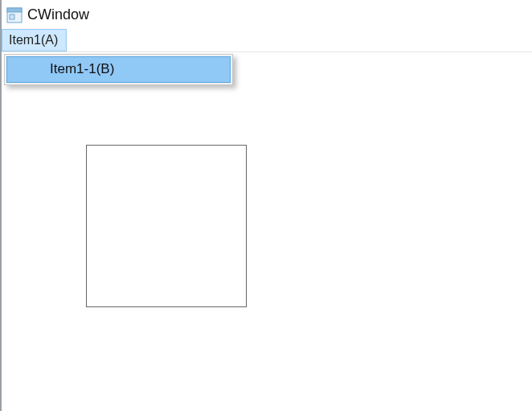 Image resolution: width=532 pixels, height=411 pixels. Describe the element at coordinates (119, 69) in the screenshot. I see `dropdown-menu: Item1-1(B)` at that location.